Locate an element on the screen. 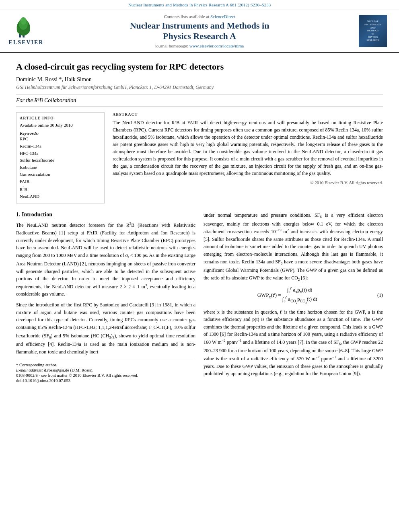  keywords-label: Keywords: is located at coordinates (60, 133).